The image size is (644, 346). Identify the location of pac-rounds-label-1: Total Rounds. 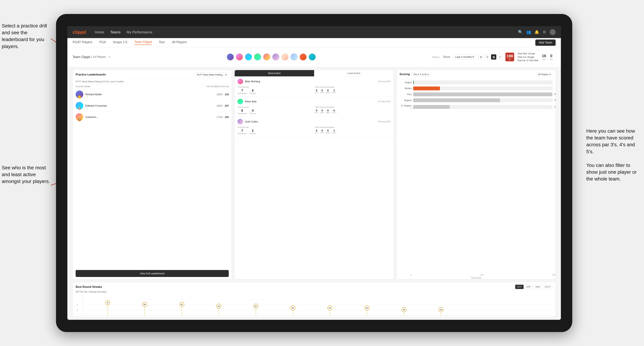
(276, 87).